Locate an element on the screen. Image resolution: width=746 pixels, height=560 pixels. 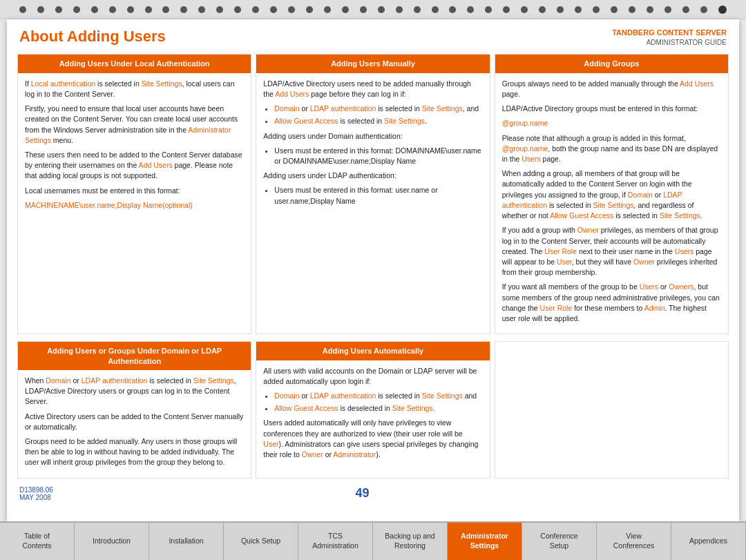
link-ldap-4: LDAP authentication is located at coordinates (343, 396).